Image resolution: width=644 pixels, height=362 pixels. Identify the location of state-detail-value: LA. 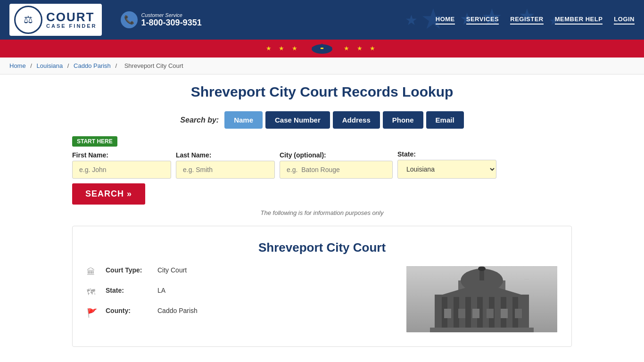
(161, 290).